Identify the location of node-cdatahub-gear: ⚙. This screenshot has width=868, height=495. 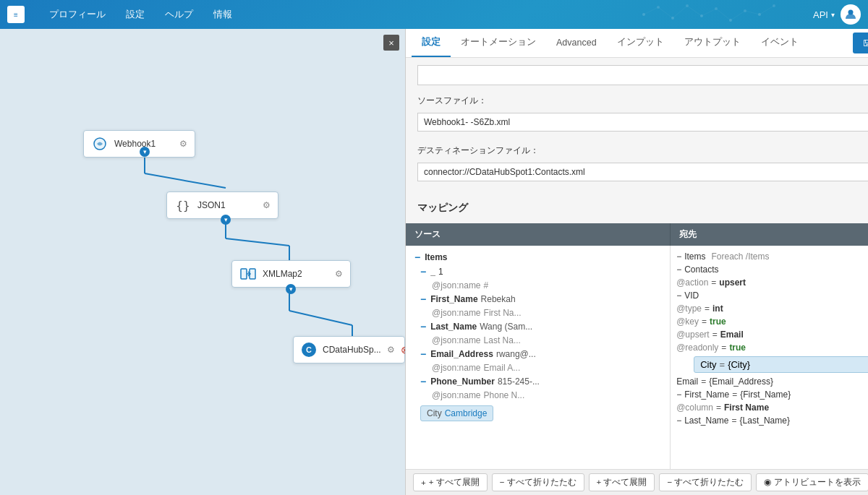
(391, 350).